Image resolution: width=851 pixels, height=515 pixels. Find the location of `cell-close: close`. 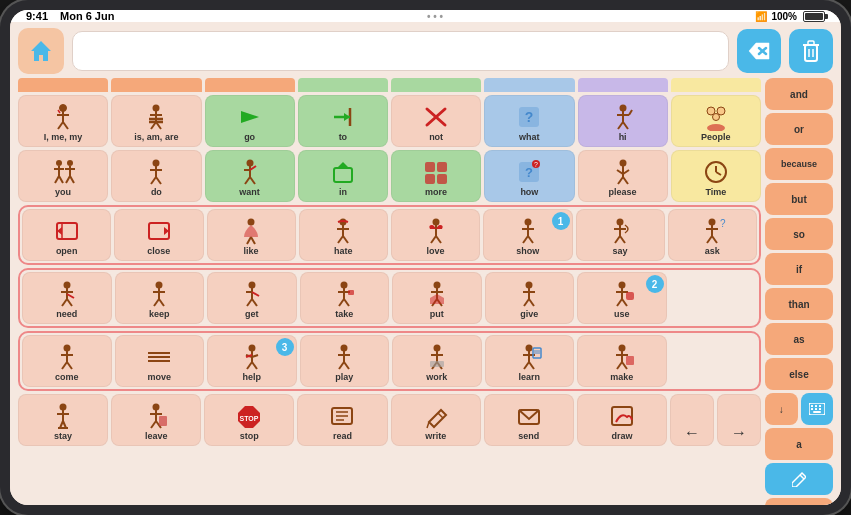

cell-close: close is located at coordinates (158, 235).